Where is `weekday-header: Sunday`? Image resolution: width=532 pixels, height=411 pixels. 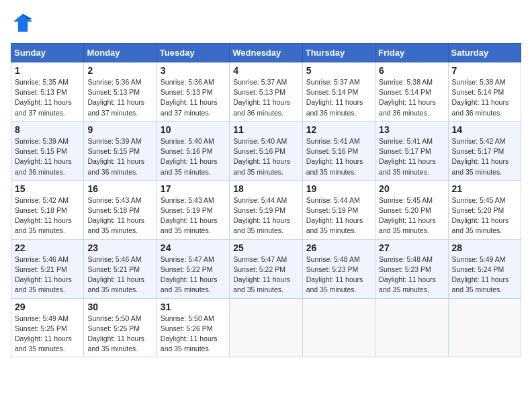
weekday-header: Sunday is located at coordinates (48, 53).